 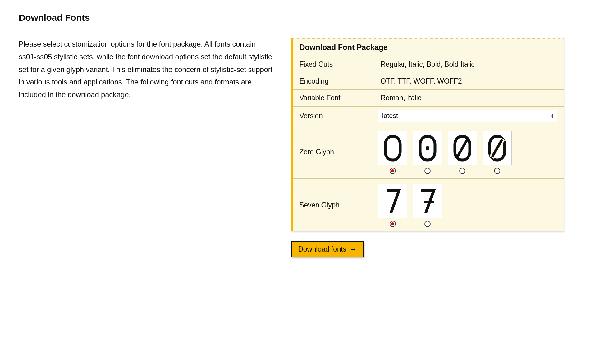 What do you see at coordinates (497, 148) in the screenshot?
I see `zero-reverse-slashed-icon` at bounding box center [497, 148].